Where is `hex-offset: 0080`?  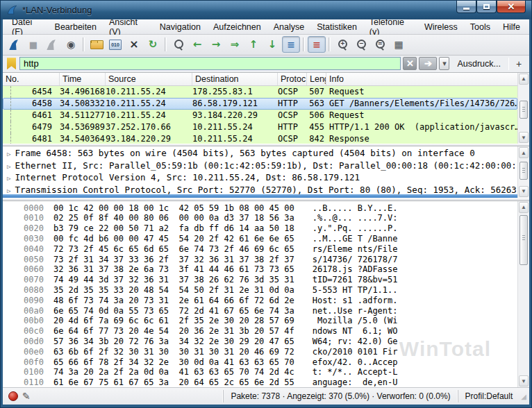
hex-offset: 0080 is located at coordinates (39, 290).